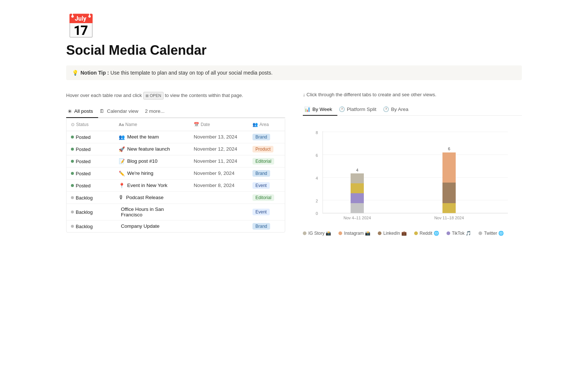 This screenshot has height=367, width=588. Describe the element at coordinates (176, 96) in the screenshot. I see `table-hint: Hover over each table row and click ⊞ OP…` at that location.